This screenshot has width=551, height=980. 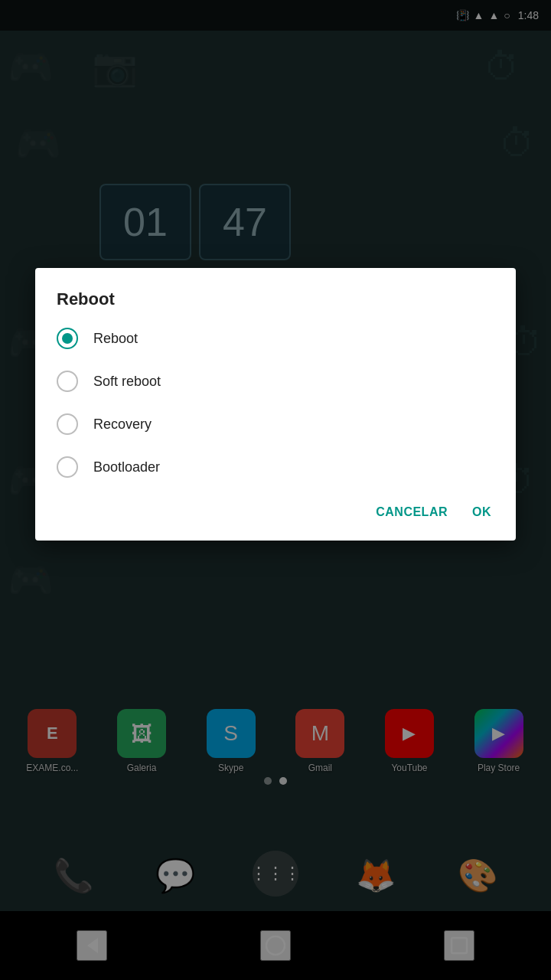 What do you see at coordinates (276, 299) in the screenshot?
I see `dialog-title: Reboot` at bounding box center [276, 299].